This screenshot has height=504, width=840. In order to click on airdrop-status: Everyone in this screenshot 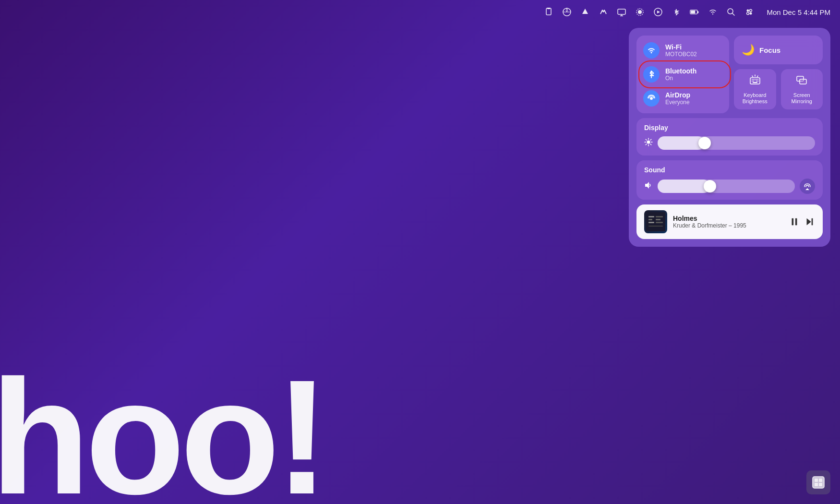, I will do `click(678, 102)`.